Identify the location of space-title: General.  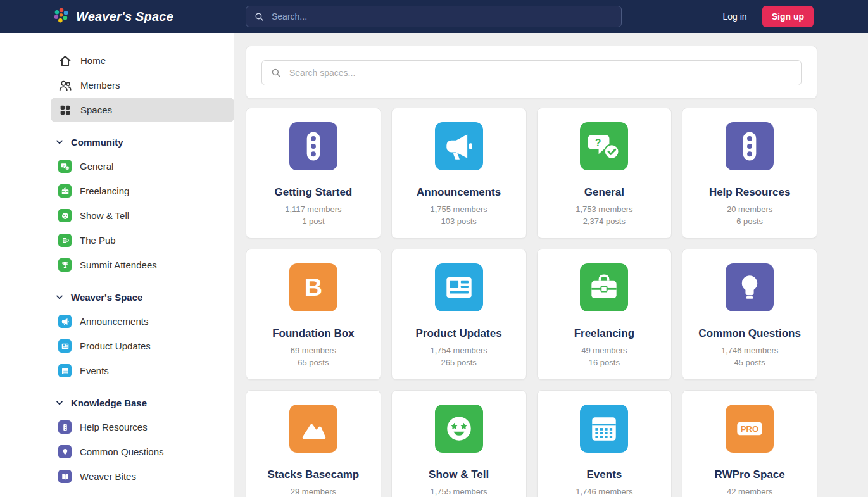
(604, 192).